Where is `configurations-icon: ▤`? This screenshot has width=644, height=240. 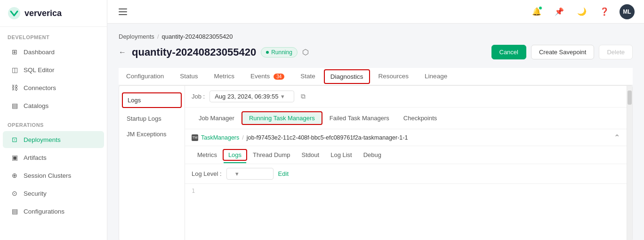
configurations-icon: ▤ is located at coordinates (15, 211).